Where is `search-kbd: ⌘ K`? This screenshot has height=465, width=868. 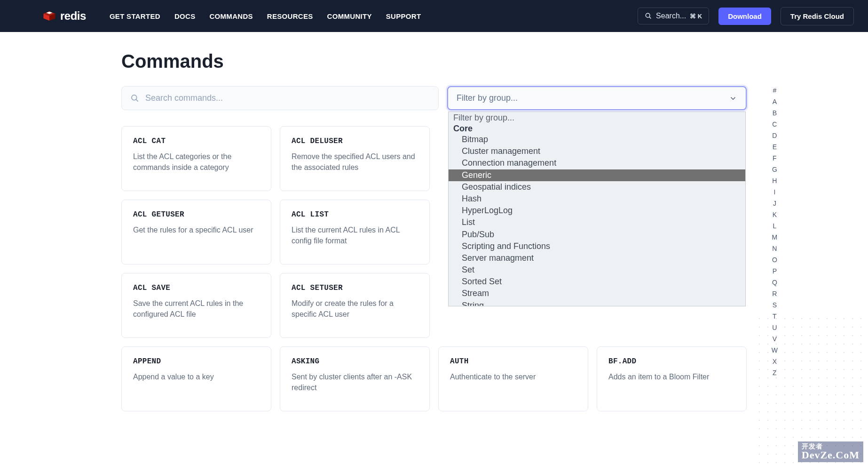 search-kbd: ⌘ K is located at coordinates (696, 16).